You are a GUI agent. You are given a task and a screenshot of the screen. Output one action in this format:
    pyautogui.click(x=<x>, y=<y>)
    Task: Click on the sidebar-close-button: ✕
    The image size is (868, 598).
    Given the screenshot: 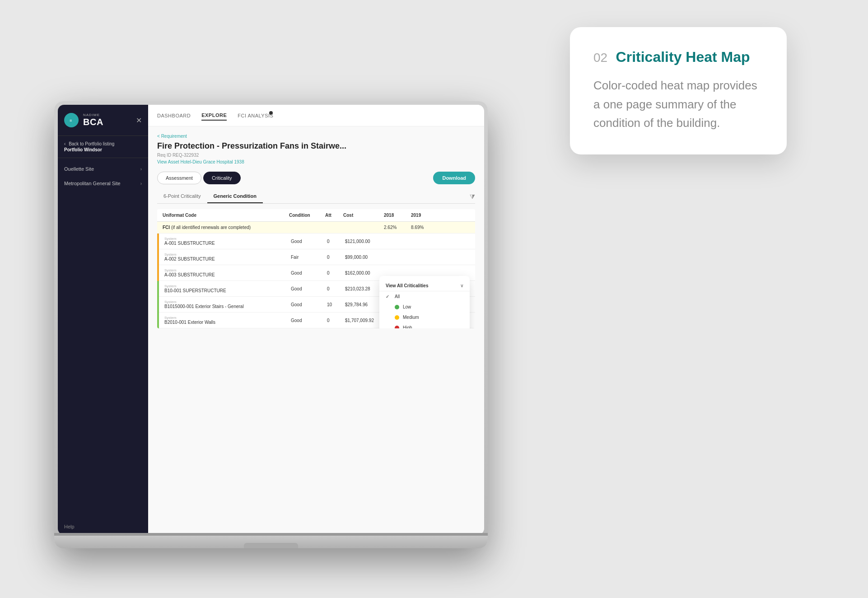 What is the action you would take?
    pyautogui.click(x=139, y=120)
    